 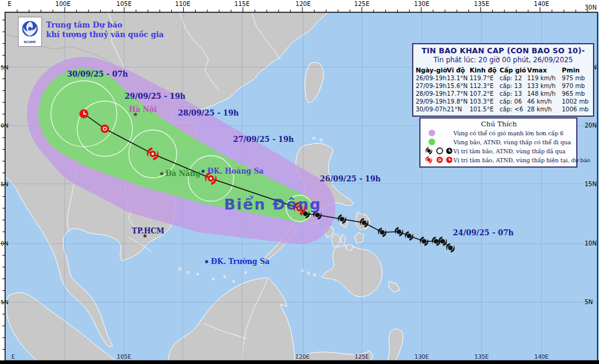 I want to click on table-cell: 1002 mb, so click(x=575, y=102).